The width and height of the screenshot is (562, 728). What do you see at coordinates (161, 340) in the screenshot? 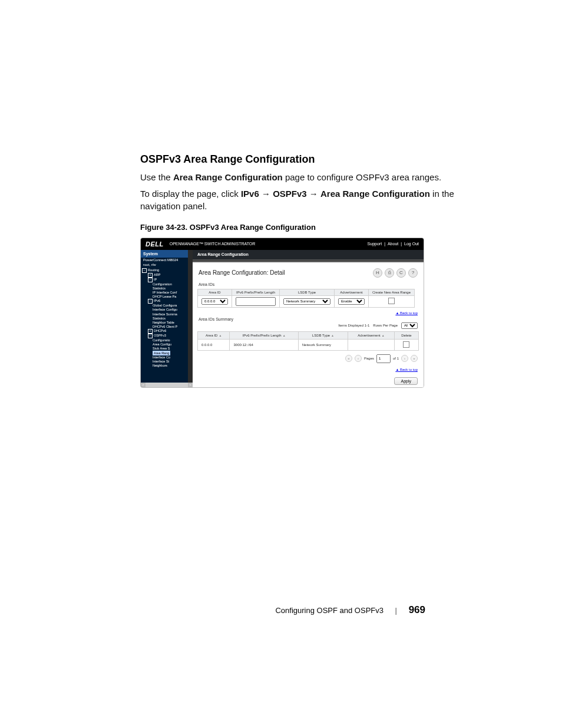
I see `nav-item: Configuratio` at bounding box center [161, 340].